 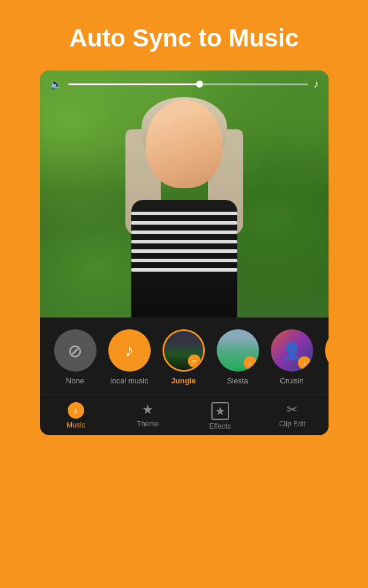 I want to click on scissors-badge: ✂, so click(x=194, y=361).